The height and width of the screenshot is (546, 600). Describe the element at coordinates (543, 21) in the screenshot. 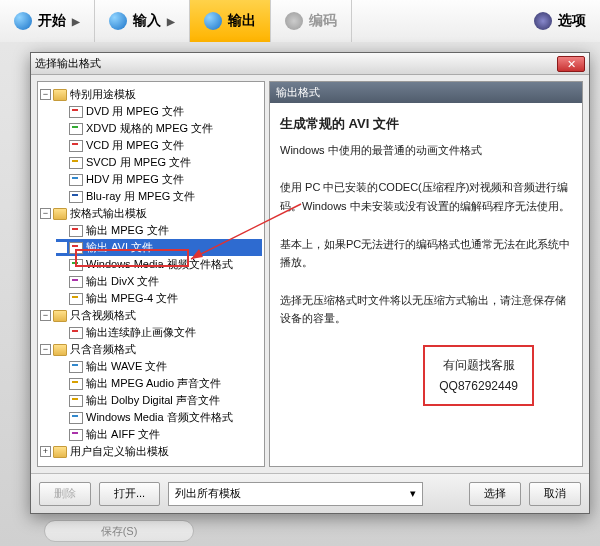

I see `wrench-icon` at that location.